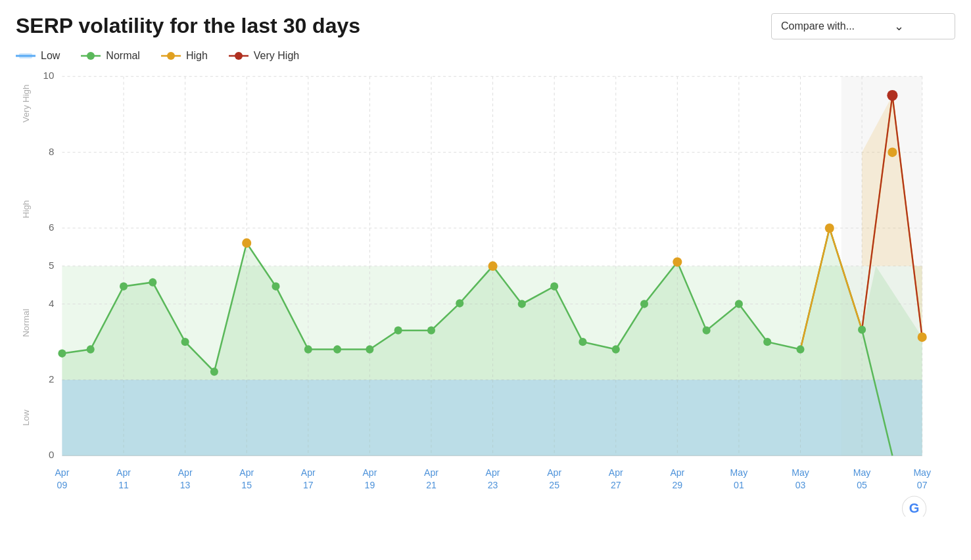 The height and width of the screenshot is (560, 971). Describe the element at coordinates (91, 349) in the screenshot. I see `dot-apr09` at that location.